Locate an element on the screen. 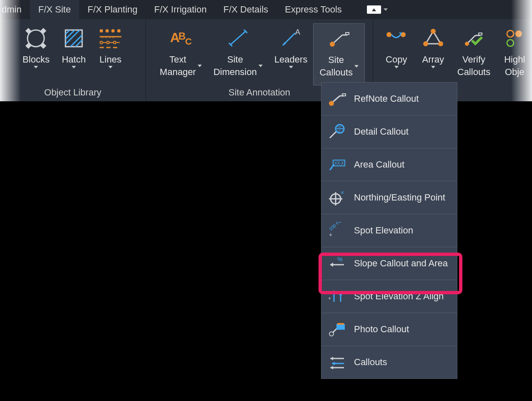  ribbon-tabs: dmin F/X Site F/X Planting F/X Irrigatio… is located at coordinates (266, 10).